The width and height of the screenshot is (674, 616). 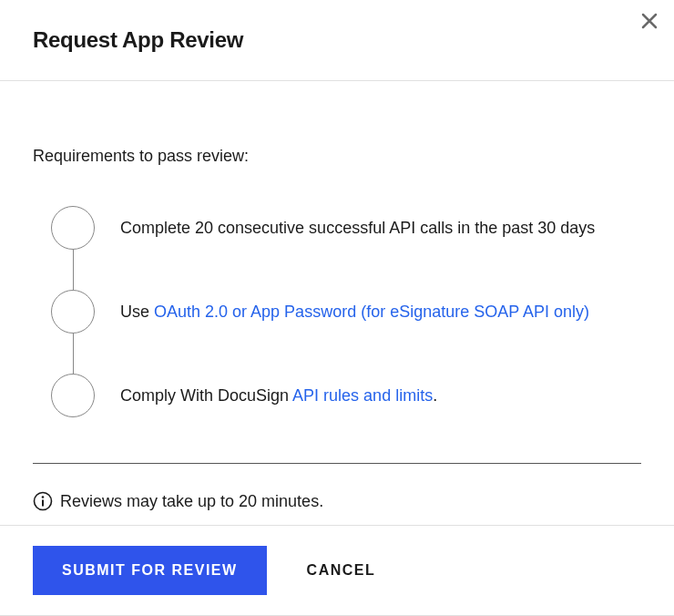 What do you see at coordinates (435, 395) in the screenshot?
I see `requirement-suffix: .` at bounding box center [435, 395].